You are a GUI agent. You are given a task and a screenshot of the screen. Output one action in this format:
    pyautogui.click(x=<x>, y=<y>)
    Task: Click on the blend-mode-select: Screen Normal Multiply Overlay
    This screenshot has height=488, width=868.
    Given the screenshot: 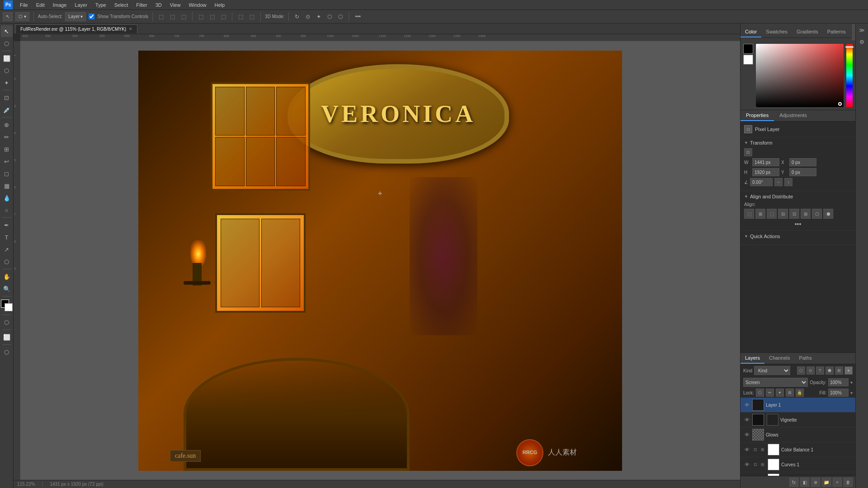 What is the action you would take?
    pyautogui.click(x=776, y=382)
    